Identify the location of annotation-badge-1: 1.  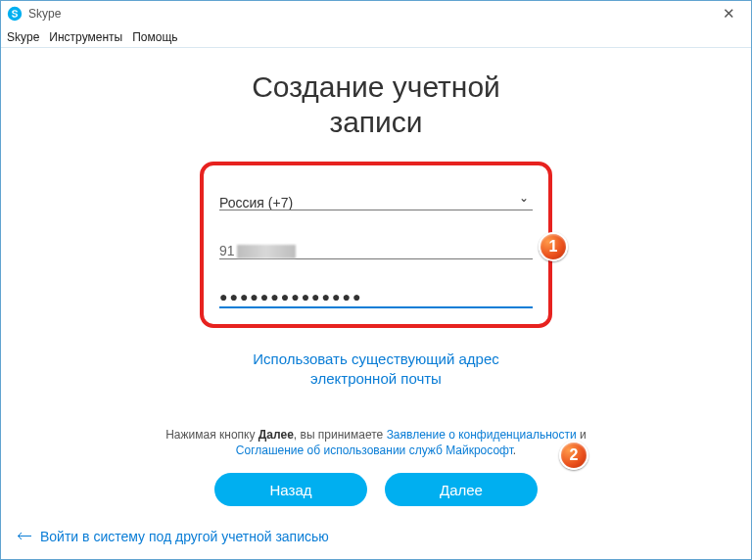
(553, 247).